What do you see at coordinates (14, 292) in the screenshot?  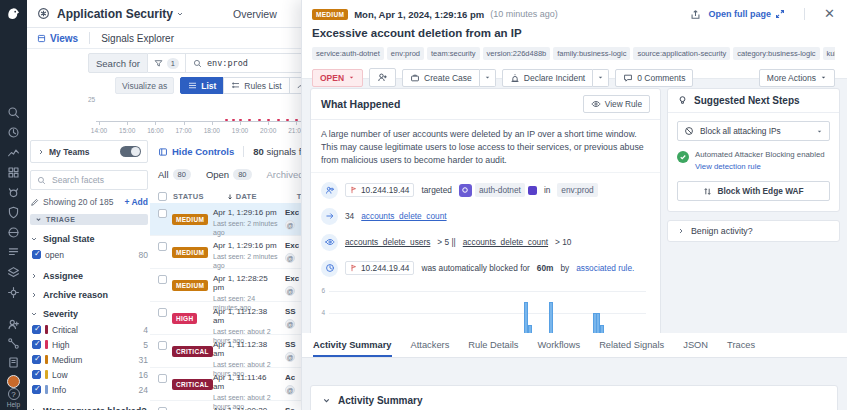 I see `rail-item-settings` at bounding box center [14, 292].